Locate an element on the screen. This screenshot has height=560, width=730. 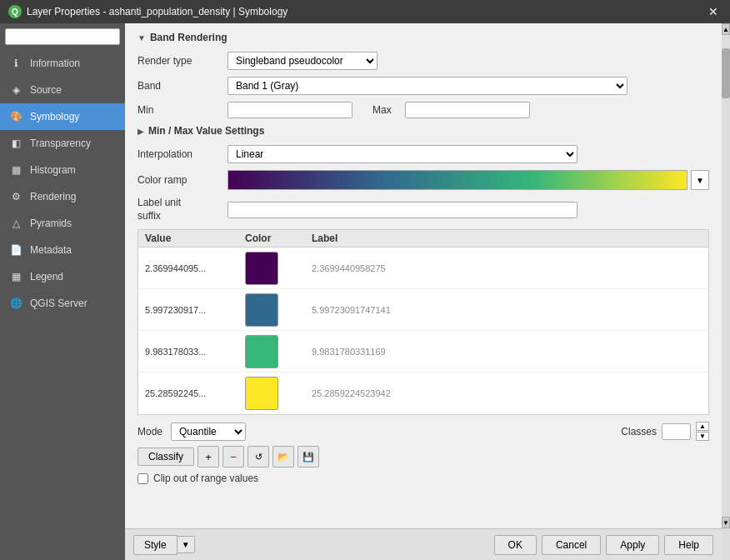
band-rendering-header: ▼ Band Rendering is located at coordinates (423, 38).